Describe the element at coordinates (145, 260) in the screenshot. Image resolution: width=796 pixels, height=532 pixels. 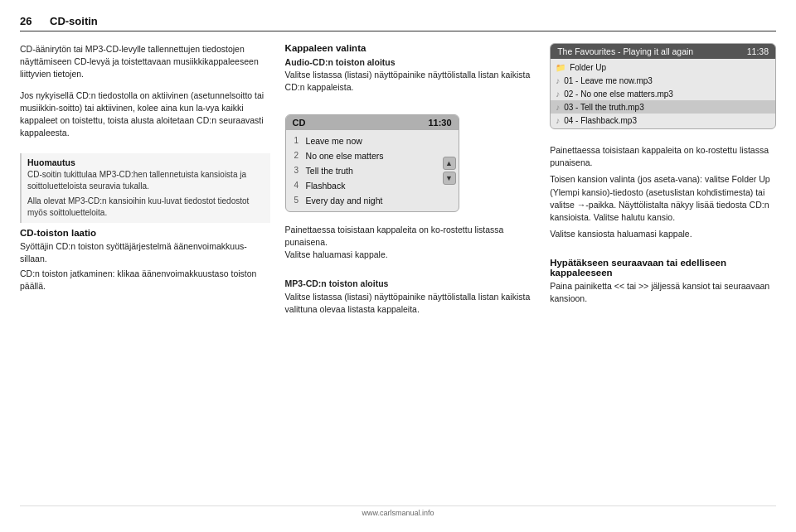
I see `cd-toisto-section: CD-toiston laatio Syöttäjin CD:n toiston…` at that location.